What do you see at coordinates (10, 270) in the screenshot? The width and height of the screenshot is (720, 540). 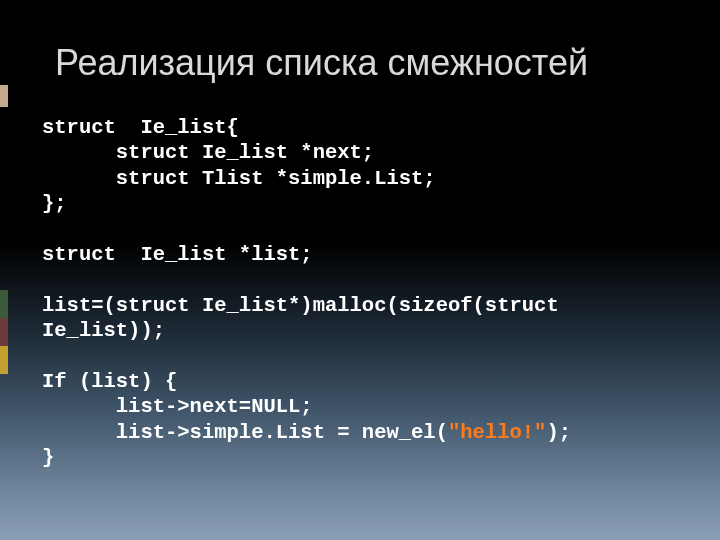 I see `left-accent-bar` at bounding box center [10, 270].